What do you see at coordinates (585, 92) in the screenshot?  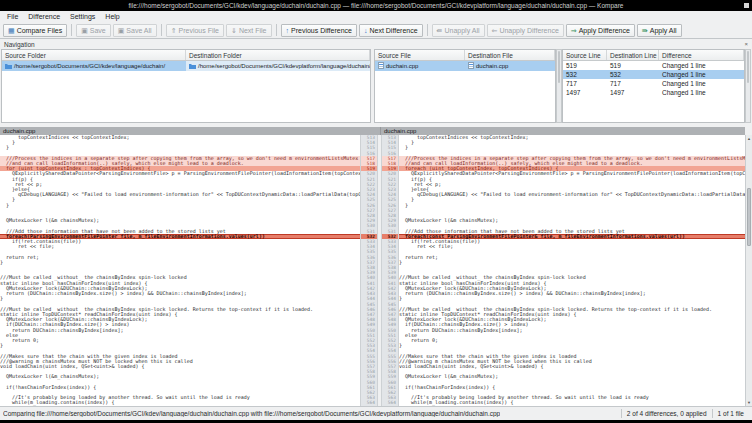 I see `source-line-value: 1497` at bounding box center [585, 92].